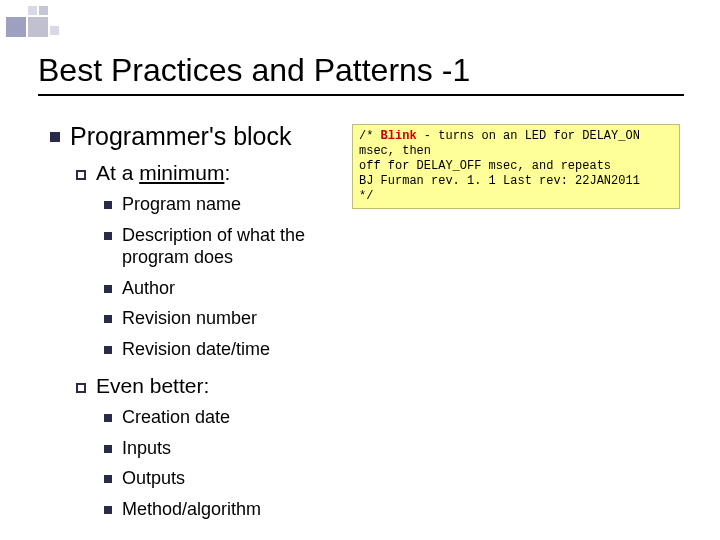 Image resolution: width=720 pixels, height=540 pixels. I want to click on list-item: Description of what the program does, so click(230, 246).